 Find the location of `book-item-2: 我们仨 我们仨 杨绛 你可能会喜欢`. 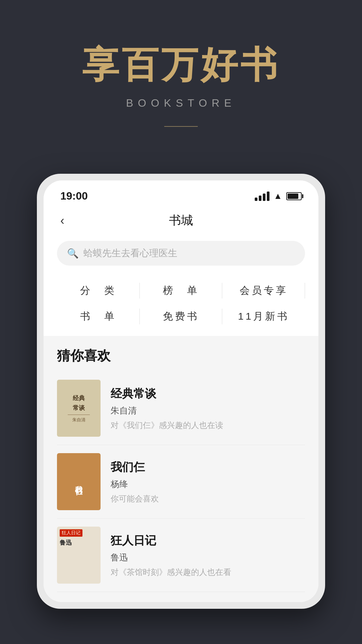

book-item-2: 我们仨 我们仨 杨绛 你可能会喜欢 is located at coordinates (181, 482).